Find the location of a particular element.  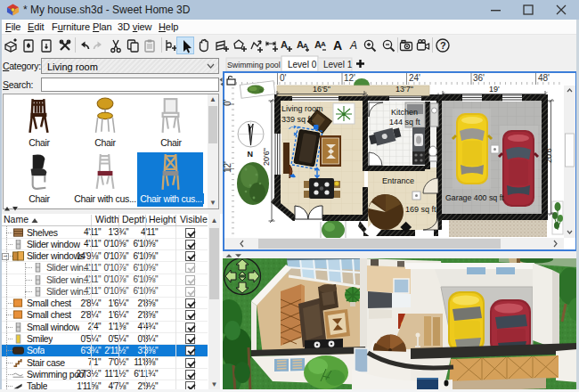

svg-text: 339 sq ft is located at coordinates (298, 119).